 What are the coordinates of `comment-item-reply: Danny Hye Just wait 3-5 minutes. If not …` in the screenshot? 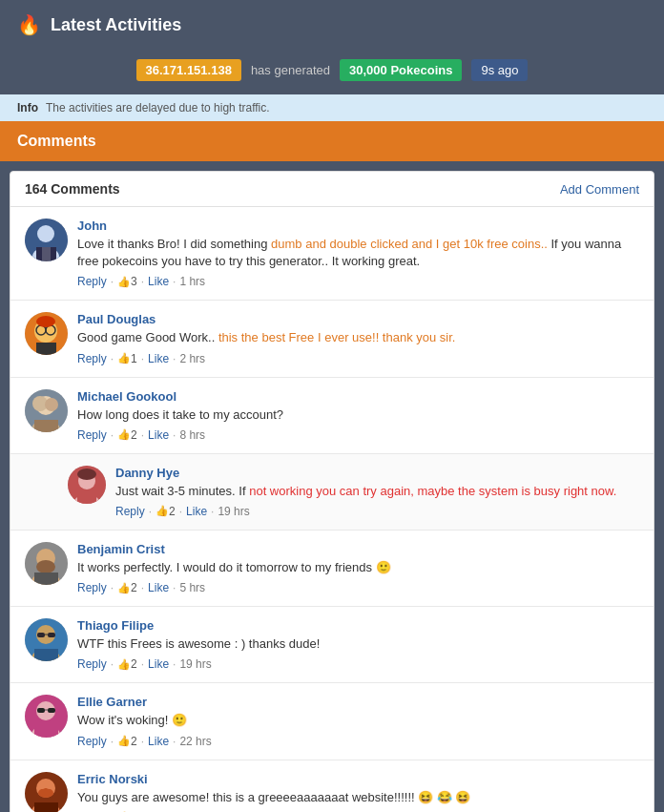 It's located at (332, 492).